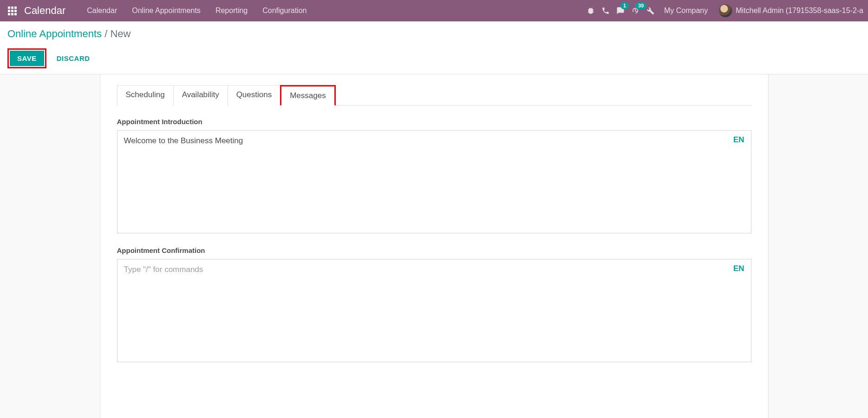 This screenshot has height=418, width=868. What do you see at coordinates (434, 59) in the screenshot?
I see `control-panel-buttons: SAVE DISCARD` at bounding box center [434, 59].